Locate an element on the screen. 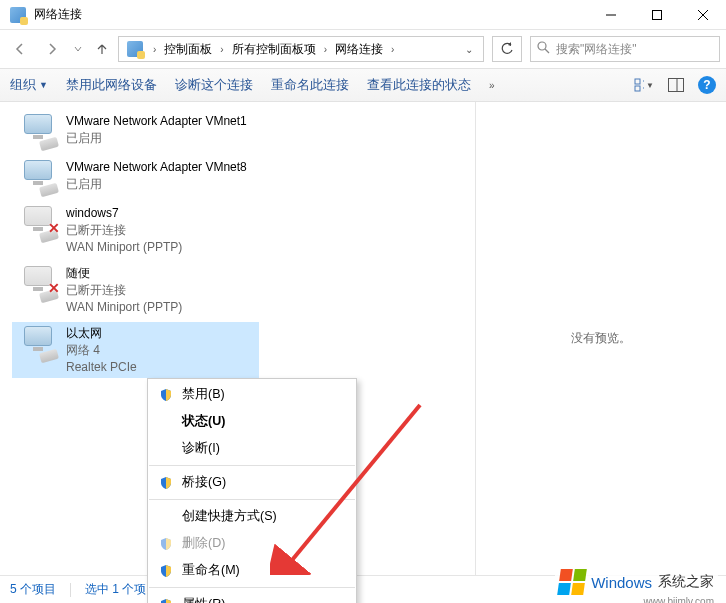 The height and width of the screenshot is (603, 726). forward-button is located at coordinates (52, 49).